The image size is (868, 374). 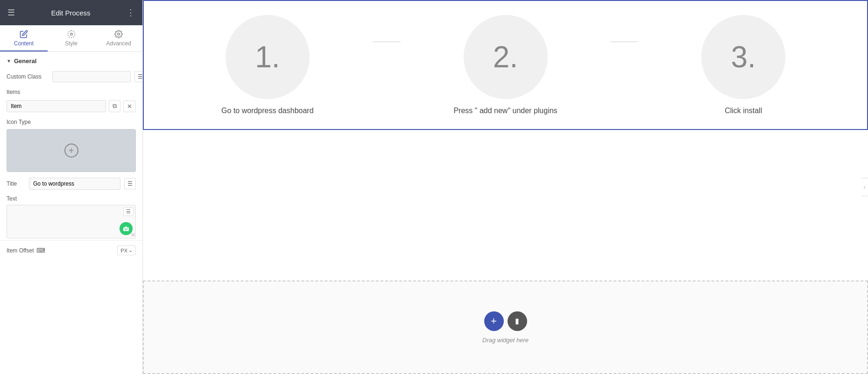 What do you see at coordinates (505, 111) in the screenshot?
I see `step-label-2: Press " add new" under plugins` at bounding box center [505, 111].